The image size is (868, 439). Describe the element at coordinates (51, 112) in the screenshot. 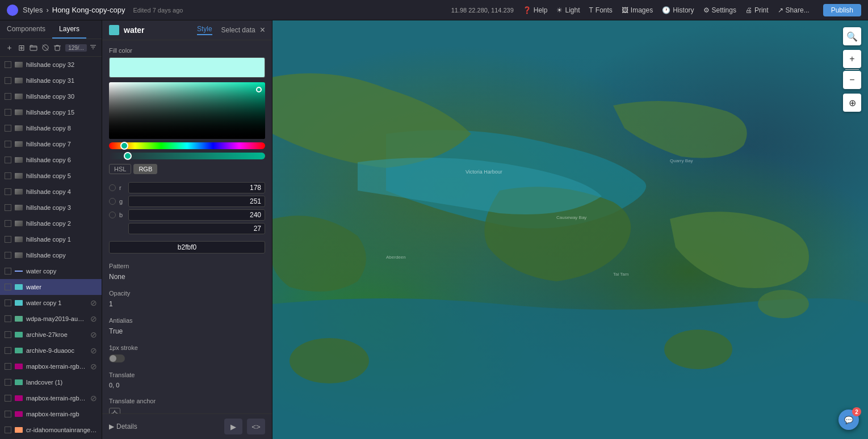

I see `layer-item: hillshade copy 15` at that location.